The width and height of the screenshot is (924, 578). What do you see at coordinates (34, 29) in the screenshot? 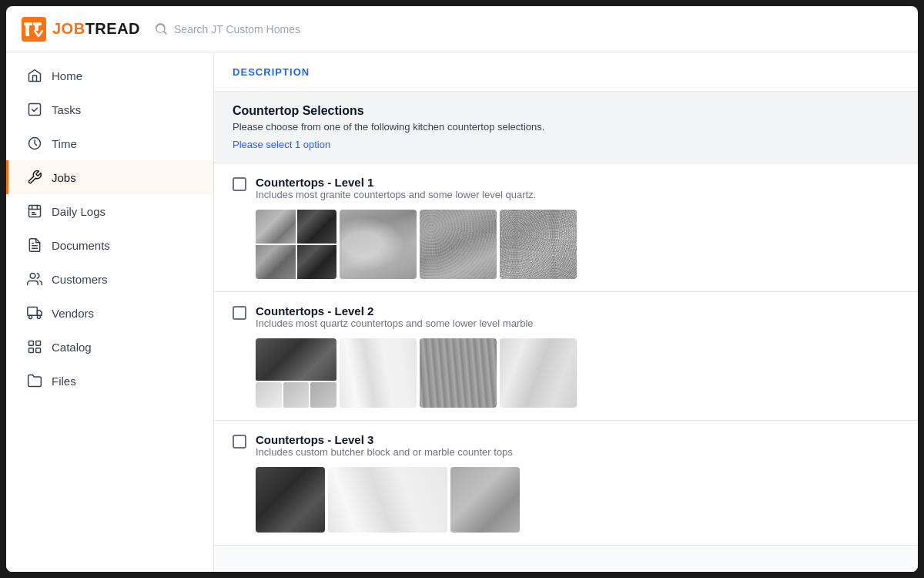
I see `logo-icon` at bounding box center [34, 29].